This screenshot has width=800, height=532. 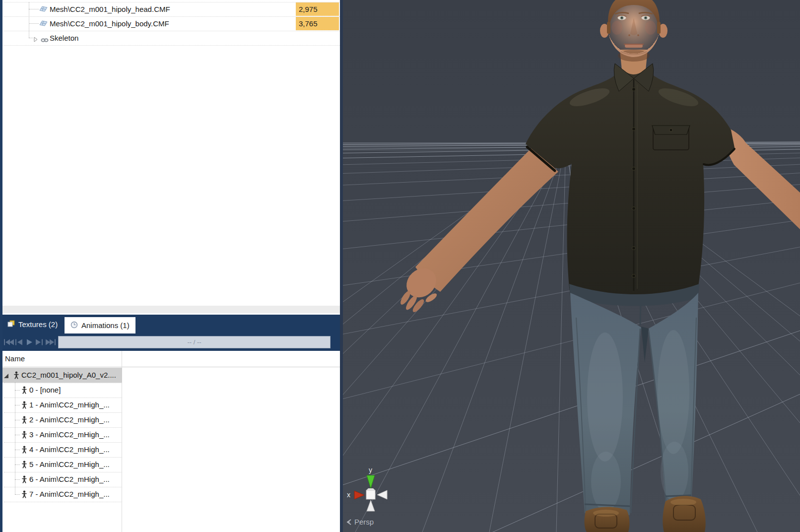 What do you see at coordinates (61, 479) in the screenshot?
I see `animation-row-6: 6 - Anim\CC2_mHigh_...` at bounding box center [61, 479].